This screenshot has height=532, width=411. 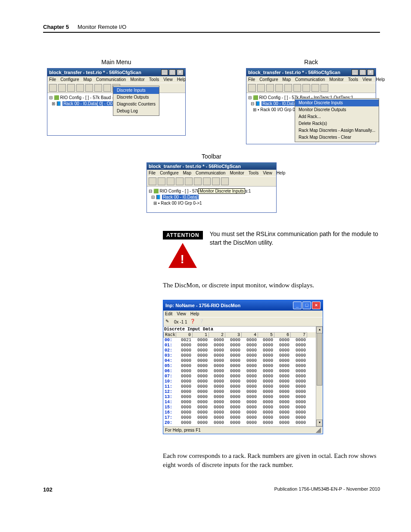 I want to click on menu-option: Diagnostic Counters, so click(x=136, y=104).